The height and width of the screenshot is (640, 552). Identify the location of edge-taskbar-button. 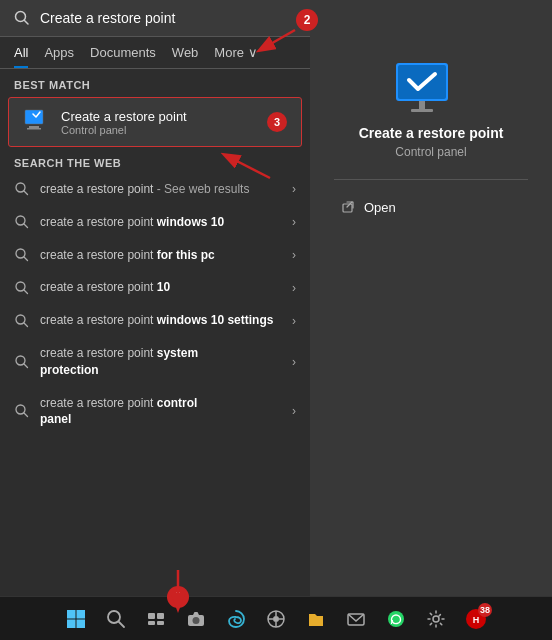
(236, 619).